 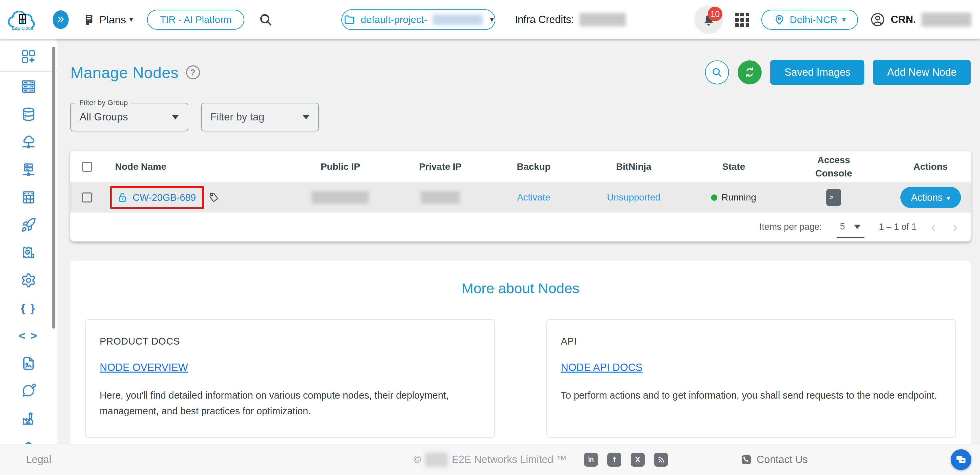 I want to click on card-heading: PRODUCT DOCS, so click(x=290, y=341).